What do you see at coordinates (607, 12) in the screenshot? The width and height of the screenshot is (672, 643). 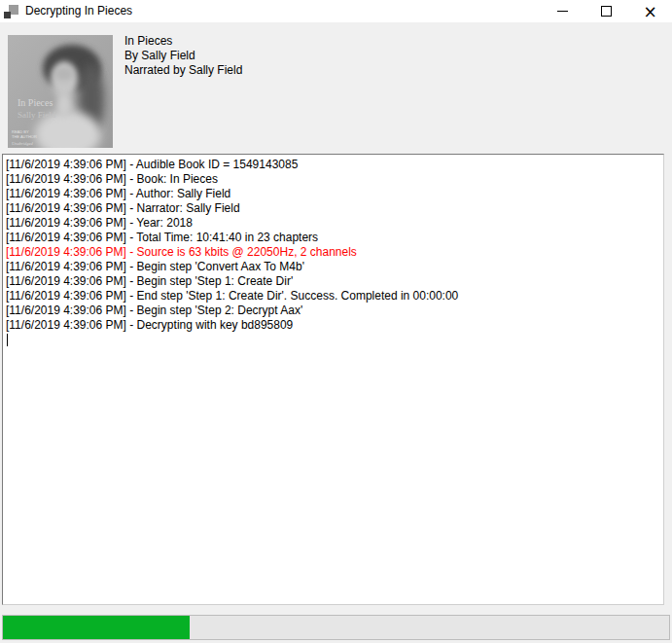 I see `maximize-button` at bounding box center [607, 12].